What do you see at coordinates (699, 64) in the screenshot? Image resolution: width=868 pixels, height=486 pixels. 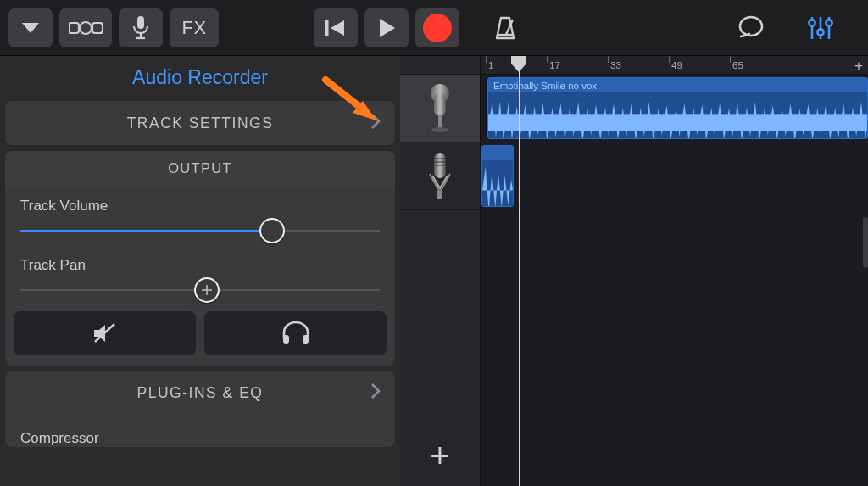 I see `ruler-mark: 49` at bounding box center [699, 64].